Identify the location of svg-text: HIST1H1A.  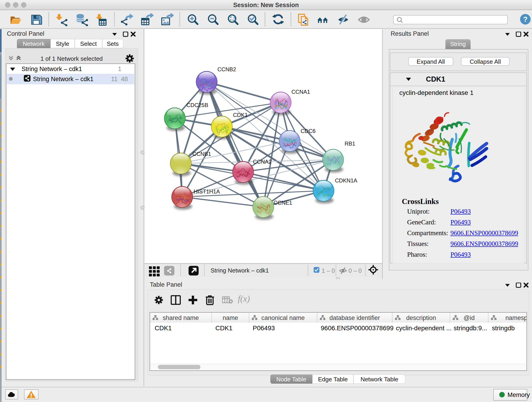
(207, 191).